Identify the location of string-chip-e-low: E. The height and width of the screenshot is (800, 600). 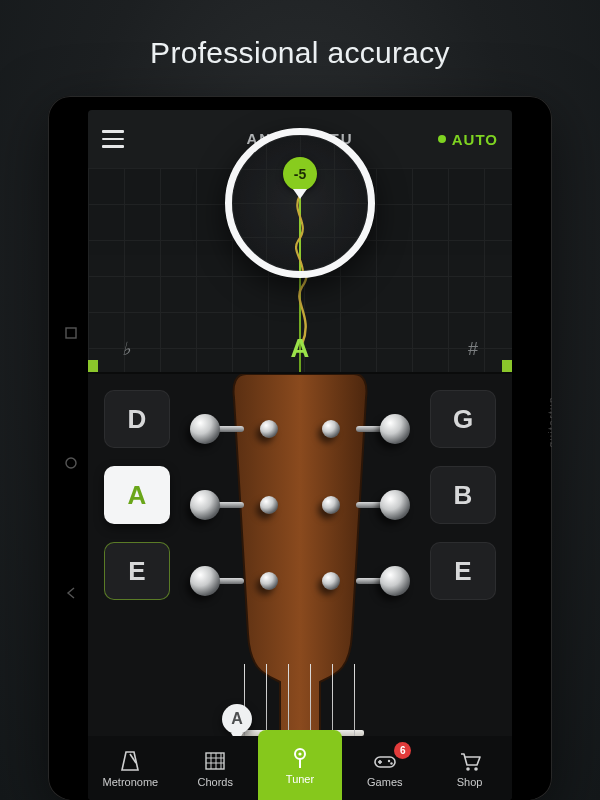
(137, 571).